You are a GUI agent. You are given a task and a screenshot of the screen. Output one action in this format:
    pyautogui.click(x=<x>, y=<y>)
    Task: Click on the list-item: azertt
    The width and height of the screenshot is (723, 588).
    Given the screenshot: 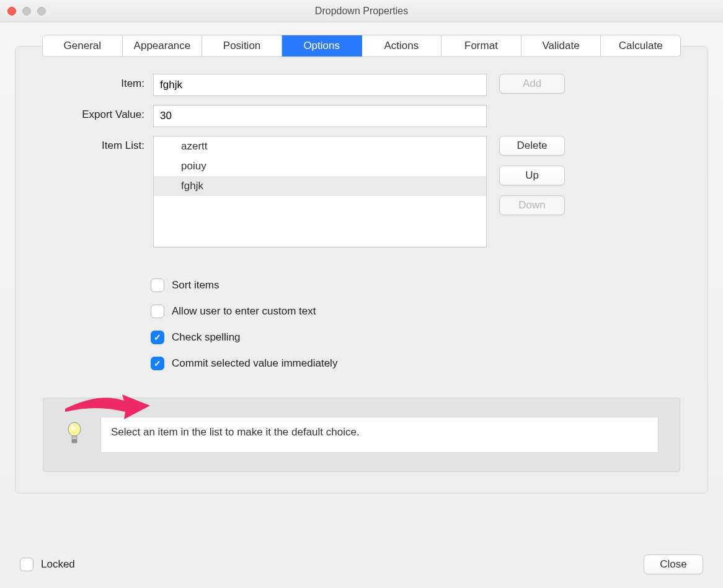 What is the action you would take?
    pyautogui.click(x=320, y=146)
    